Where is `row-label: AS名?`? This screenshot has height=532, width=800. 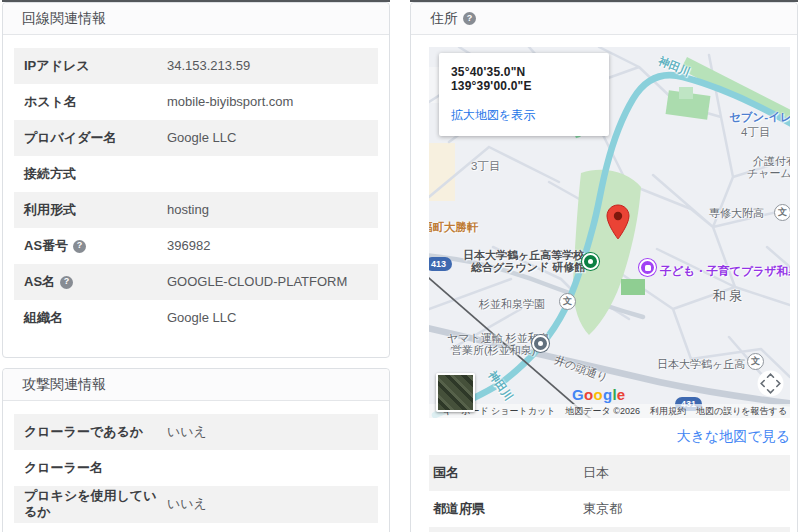
row-label: AS名? is located at coordinates (96, 282).